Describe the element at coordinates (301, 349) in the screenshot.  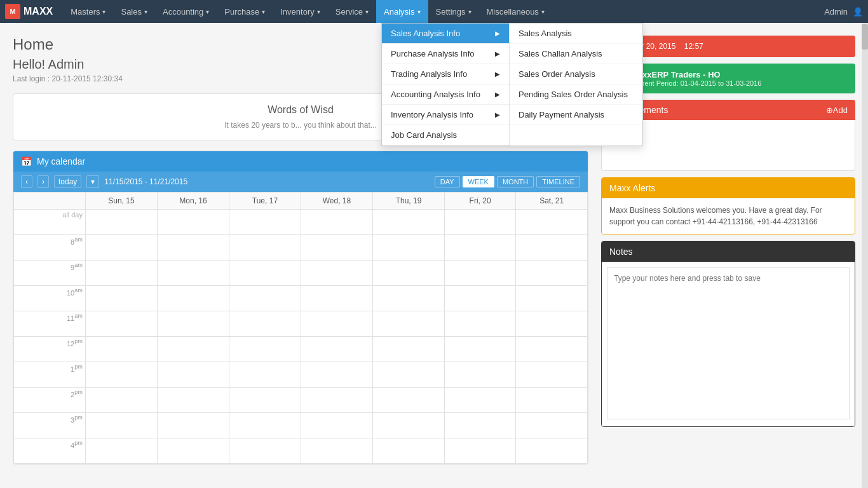
I see `time-row-12pm: 12pm` at that location.